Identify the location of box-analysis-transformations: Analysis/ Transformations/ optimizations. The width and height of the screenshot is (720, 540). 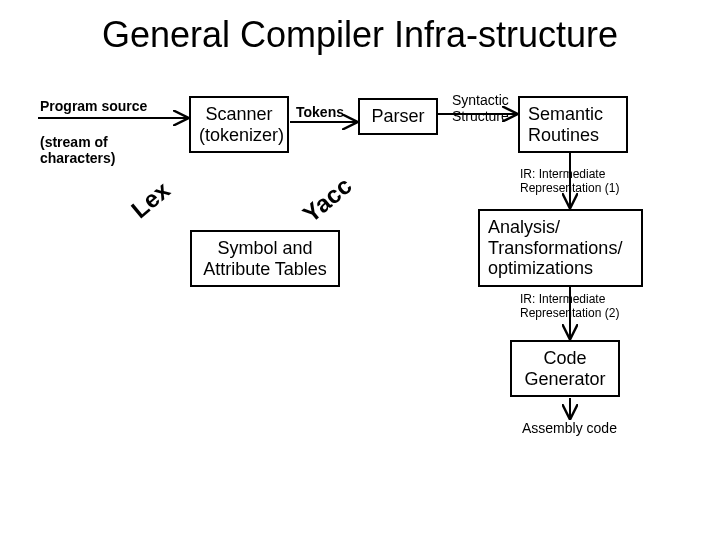
(560, 248).